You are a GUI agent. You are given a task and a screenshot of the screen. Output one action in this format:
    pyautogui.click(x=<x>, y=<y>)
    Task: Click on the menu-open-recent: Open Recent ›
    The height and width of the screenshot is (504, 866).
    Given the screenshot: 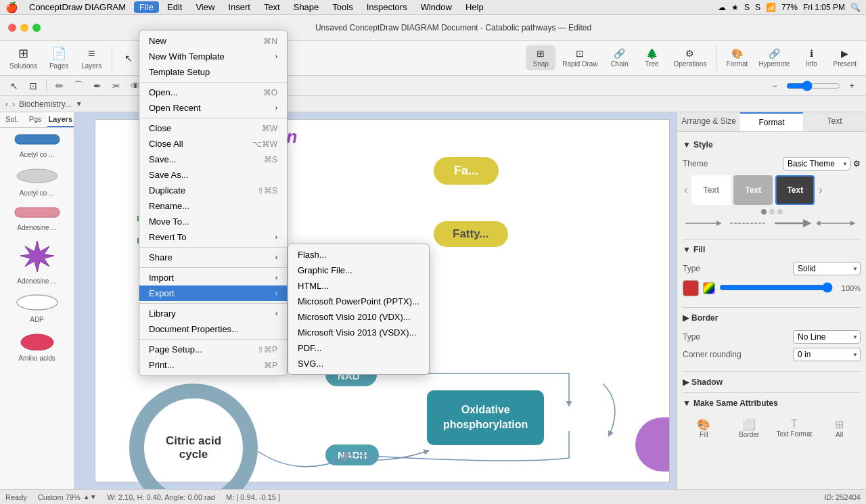 What is the action you would take?
    pyautogui.click(x=213, y=108)
    